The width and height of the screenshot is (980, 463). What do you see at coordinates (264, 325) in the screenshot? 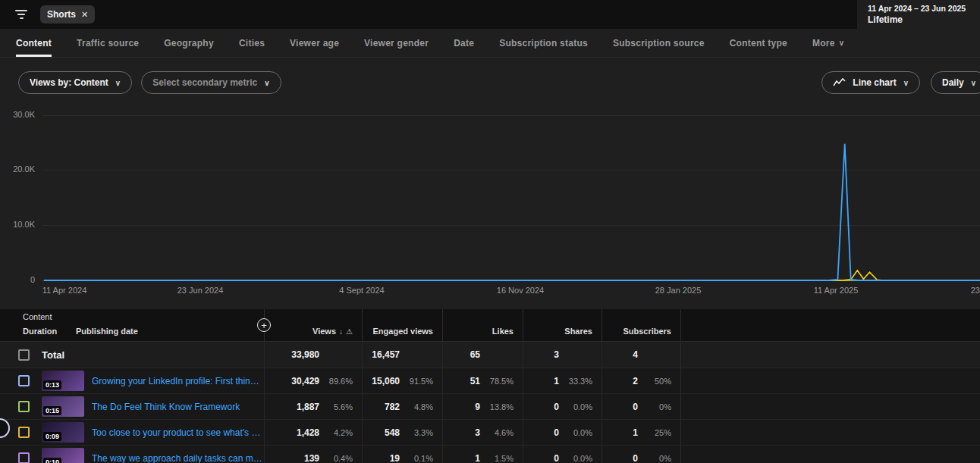
I see `add-metric-button: +` at bounding box center [264, 325].